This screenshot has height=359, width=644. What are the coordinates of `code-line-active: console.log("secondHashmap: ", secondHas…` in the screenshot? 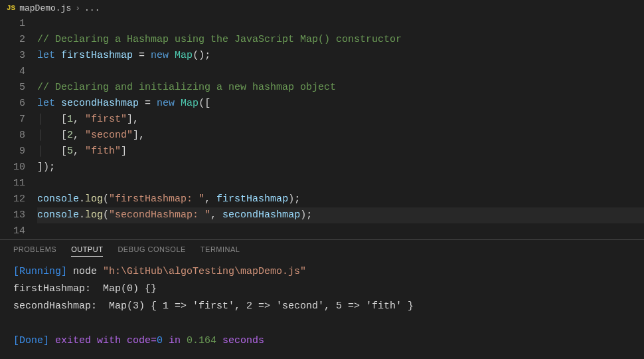 It's located at (341, 215).